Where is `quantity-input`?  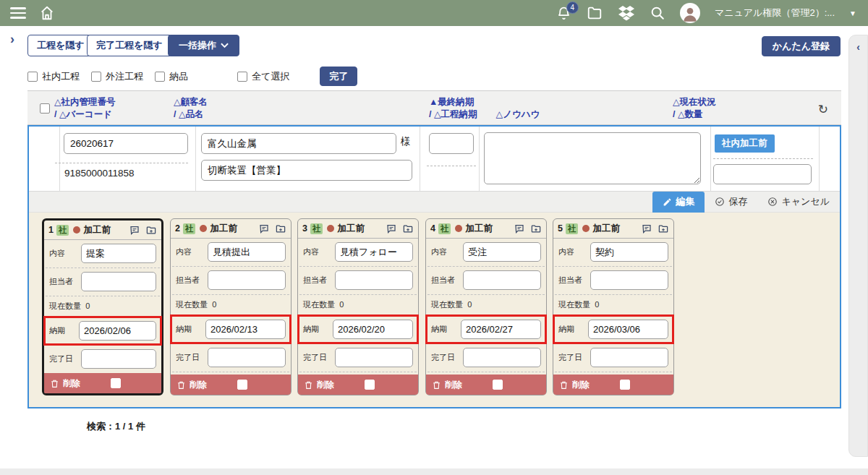
quantity-input is located at coordinates (762, 174).